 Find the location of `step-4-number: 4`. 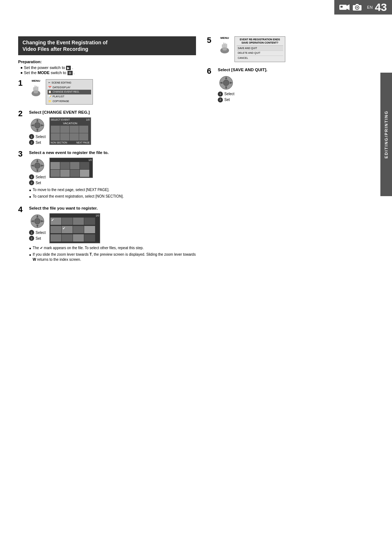

step-4-number: 4 is located at coordinates (22, 210).